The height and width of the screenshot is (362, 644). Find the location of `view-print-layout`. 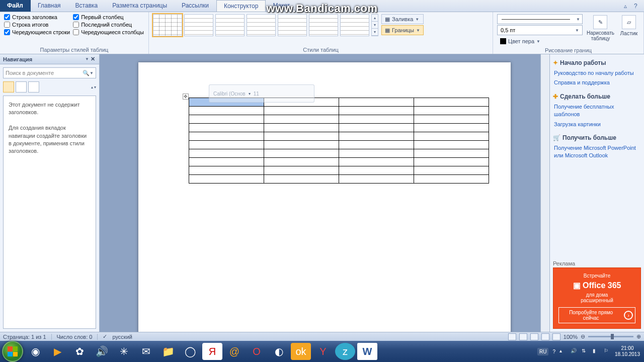

view-print-layout is located at coordinates (512, 337).